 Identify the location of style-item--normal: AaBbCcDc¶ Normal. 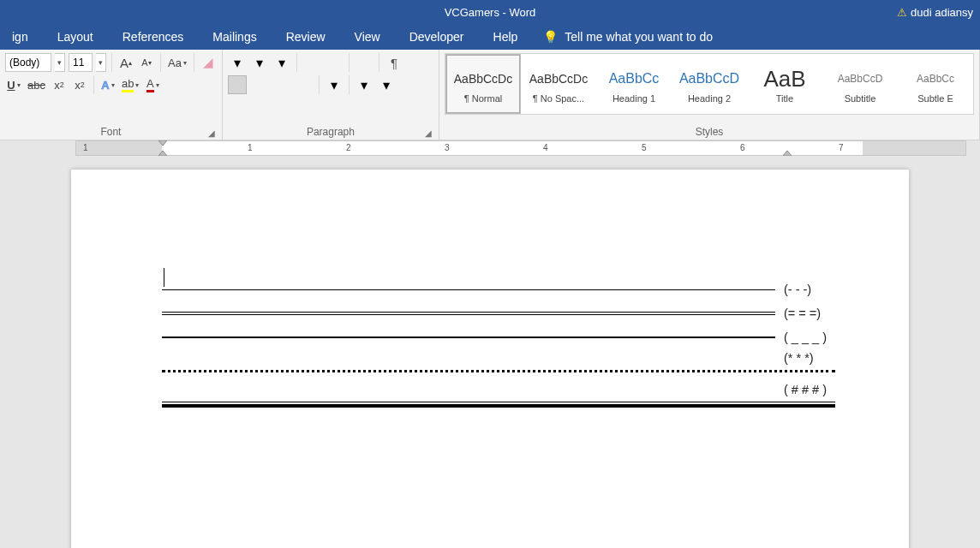
(483, 84).